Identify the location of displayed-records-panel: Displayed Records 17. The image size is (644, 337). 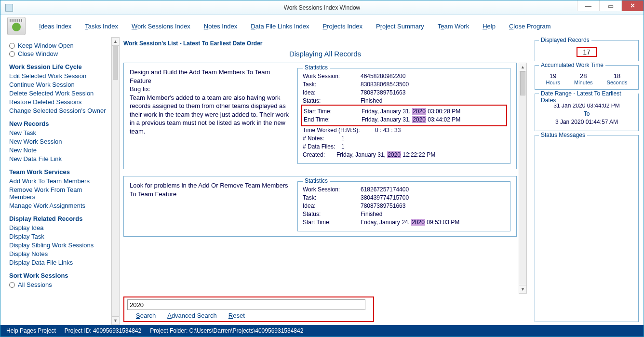
(587, 51).